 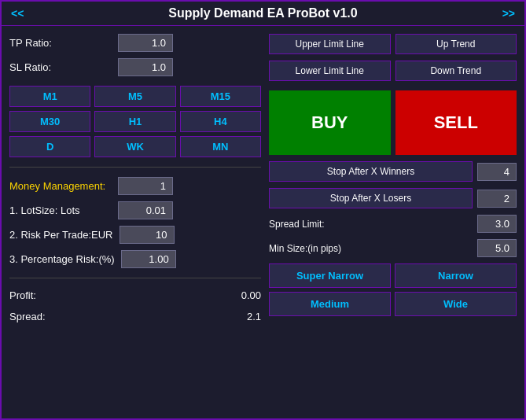 I want to click on lot-size-label: 1. LotSize: Lots, so click(x=61, y=211).